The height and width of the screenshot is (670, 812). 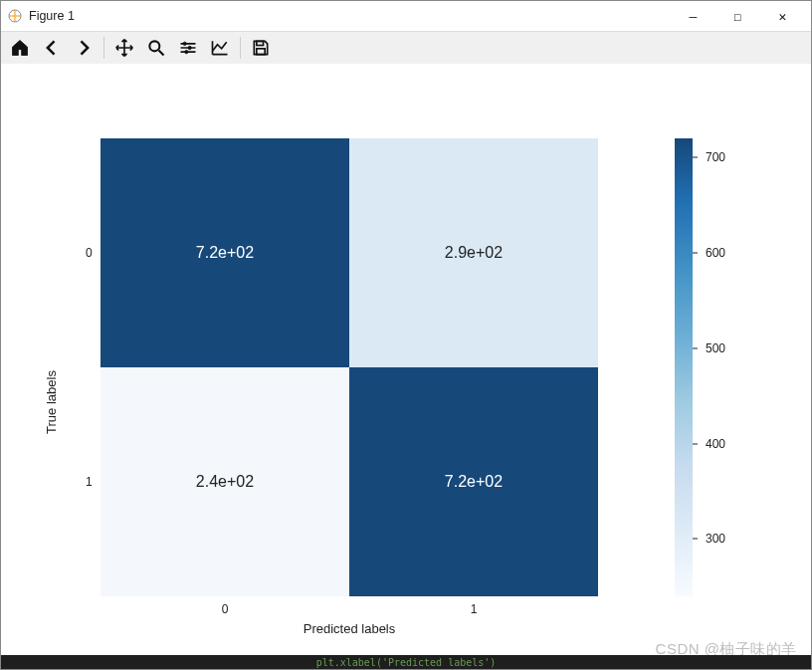 I want to click on cbar-tick-300: 300, so click(x=710, y=539).